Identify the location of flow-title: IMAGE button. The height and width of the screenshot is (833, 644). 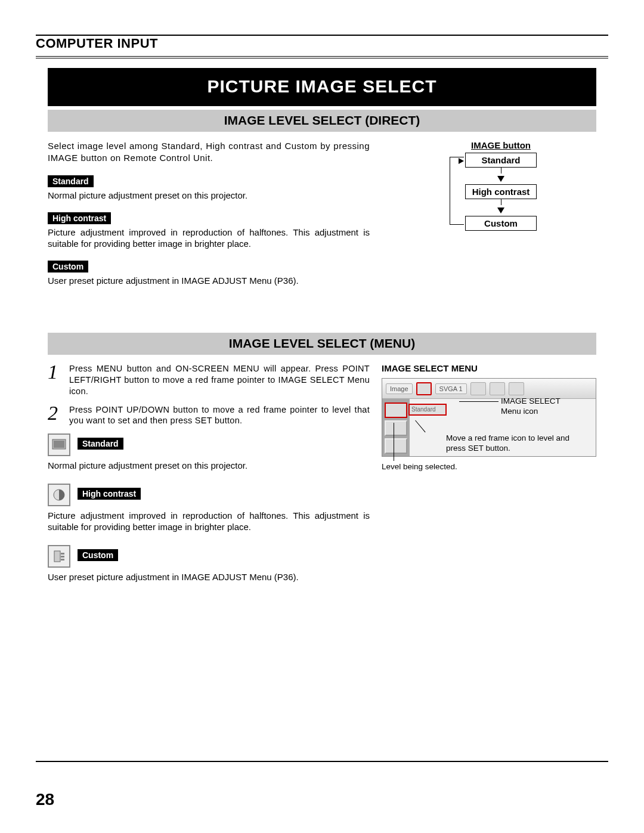
(501, 145).